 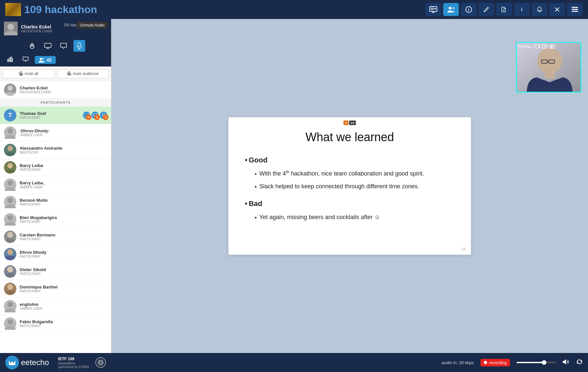 I want to click on participant-name: Barry Leiba_, so click(x=64, y=183).